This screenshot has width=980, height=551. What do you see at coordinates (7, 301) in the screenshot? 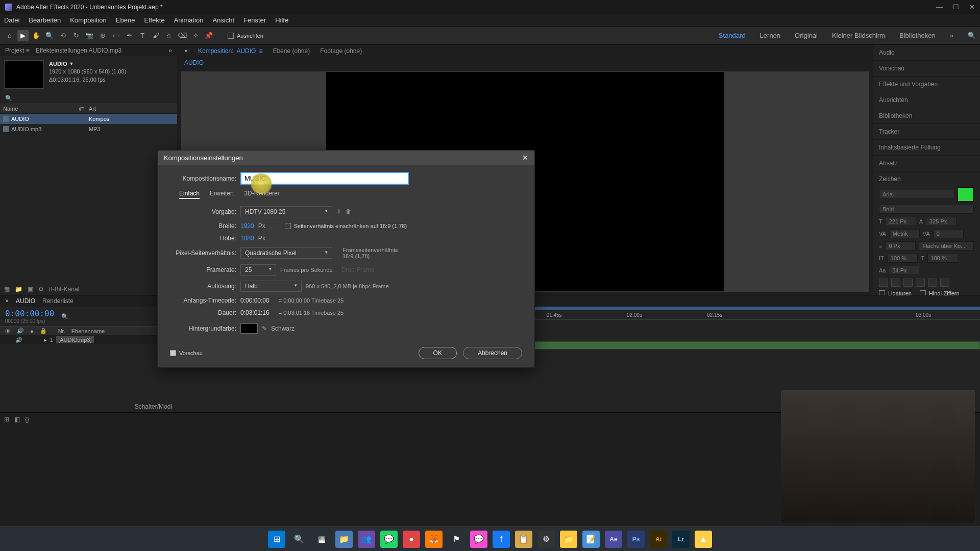
I see `timeline-tab-close-icon: ×` at bounding box center [7, 301].